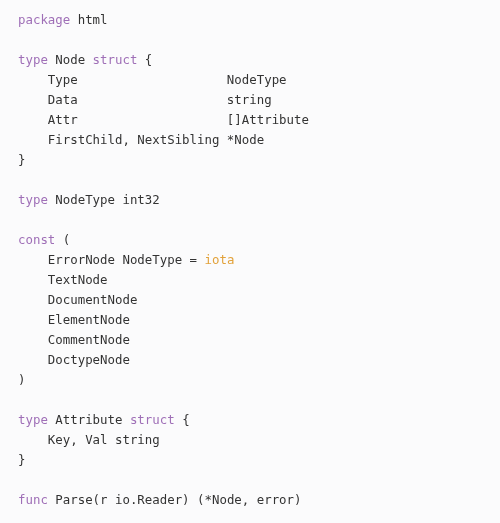  I want to click on code-token: Attr []Attribute, so click(164, 120).